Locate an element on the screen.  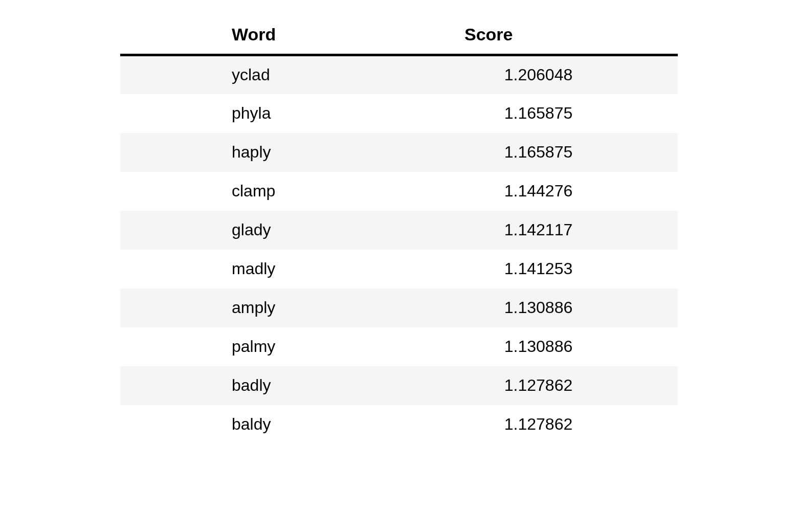
table-header: Word Score is located at coordinates (399, 35).